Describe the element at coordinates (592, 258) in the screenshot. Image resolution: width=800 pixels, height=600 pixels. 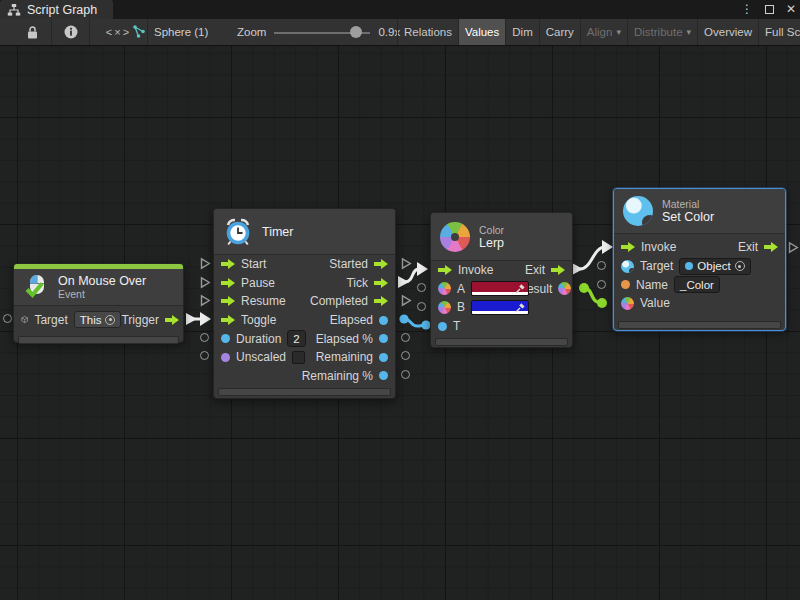
I see `wire-exit-to-invoke` at that location.